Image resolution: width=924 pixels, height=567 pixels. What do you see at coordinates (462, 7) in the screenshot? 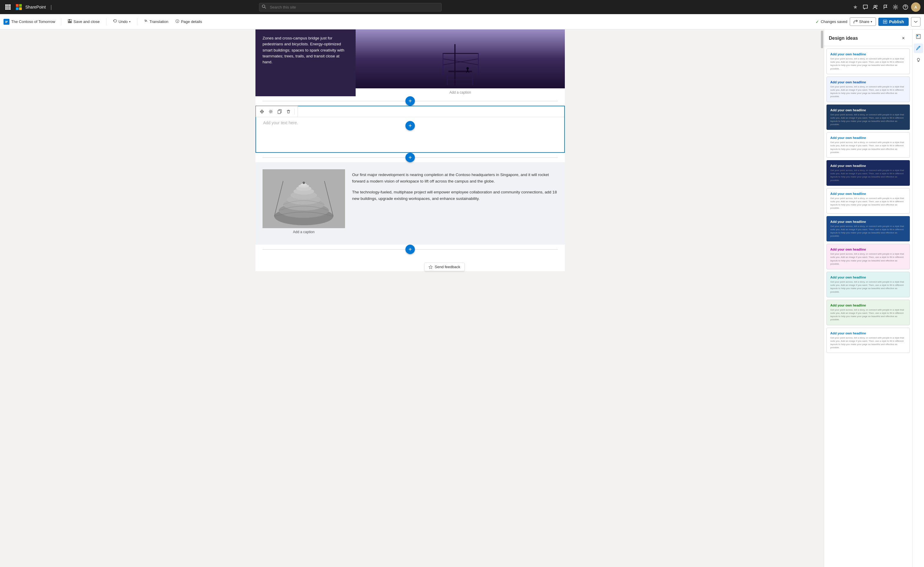
I see `top-navigation: SharePoint |` at bounding box center [462, 7].